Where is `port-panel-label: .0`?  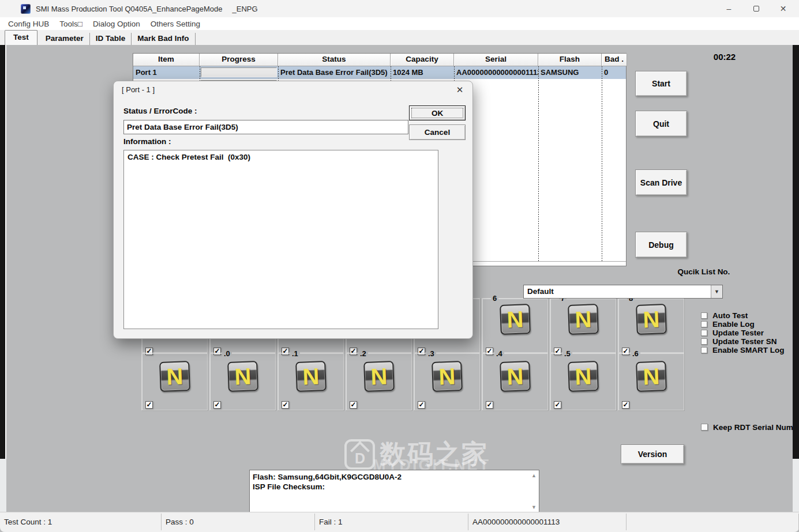
port-panel-label: .0 is located at coordinates (227, 354).